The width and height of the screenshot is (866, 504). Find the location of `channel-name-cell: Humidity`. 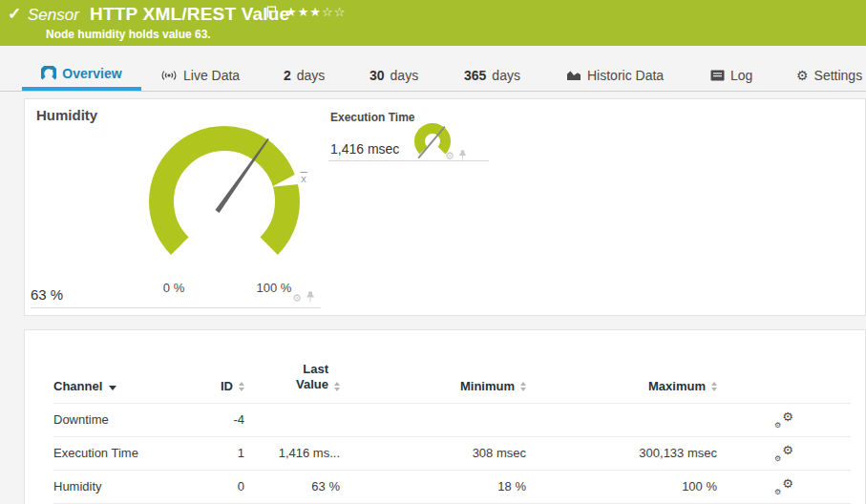

channel-name-cell: Humidity is located at coordinates (132, 487).